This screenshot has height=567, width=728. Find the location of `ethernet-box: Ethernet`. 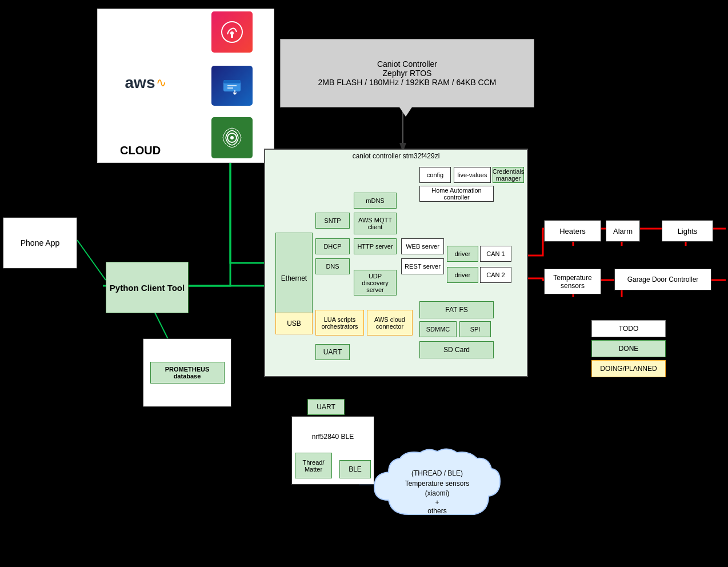

ethernet-box: Ethernet is located at coordinates (294, 278).